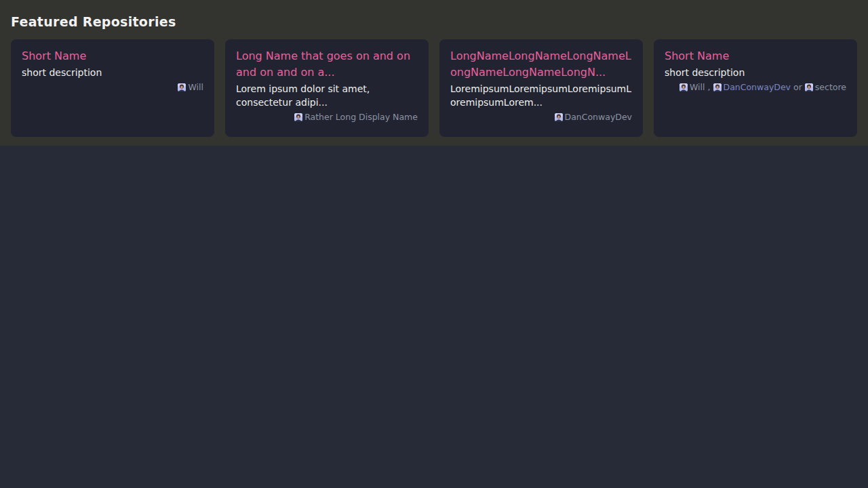 The height and width of the screenshot is (488, 868). What do you see at coordinates (599, 117) in the screenshot?
I see `author-name: DanConwayDev` at bounding box center [599, 117].